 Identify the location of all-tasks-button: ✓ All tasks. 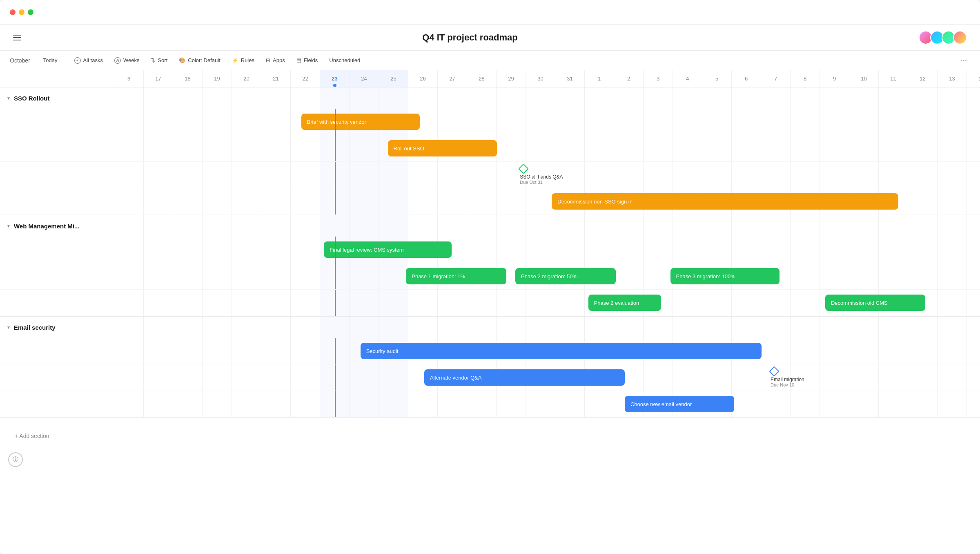
(89, 60).